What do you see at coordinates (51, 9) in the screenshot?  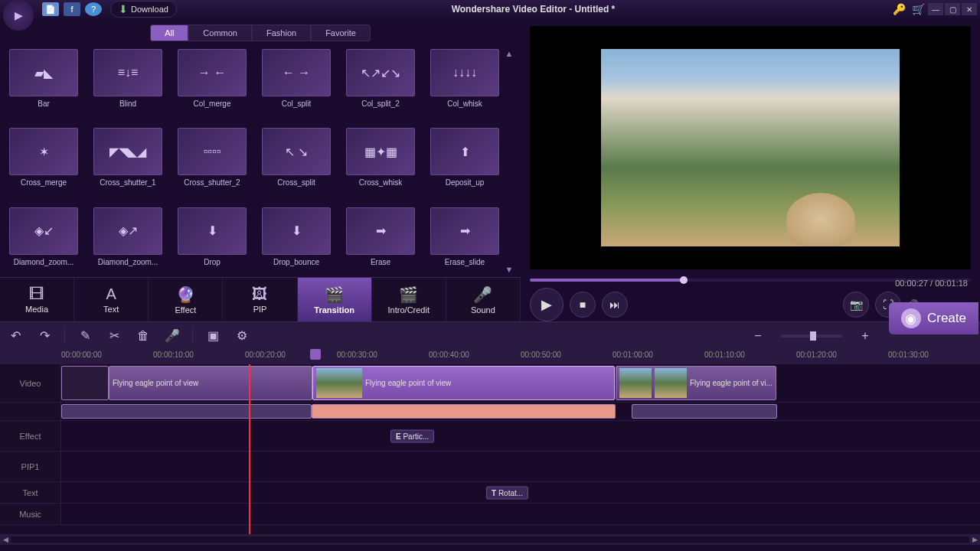 I see `file-icon: 📄` at bounding box center [51, 9].